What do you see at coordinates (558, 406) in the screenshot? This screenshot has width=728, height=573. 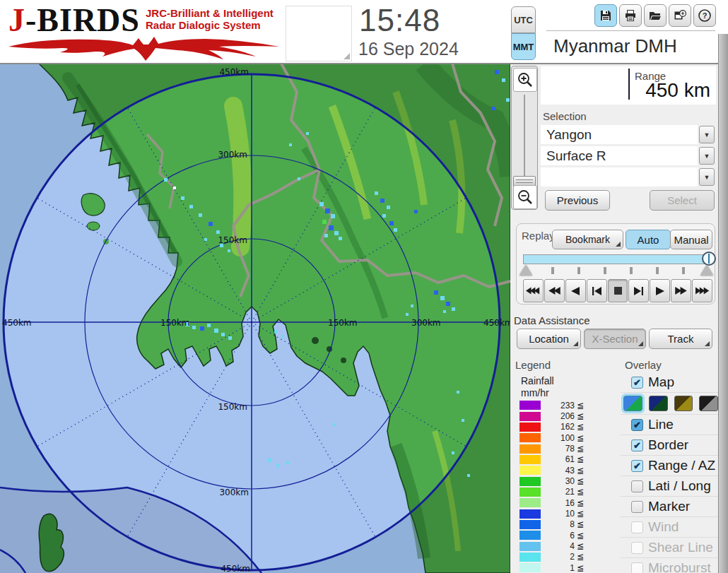 I see `legend-row: 233≦` at bounding box center [558, 406].